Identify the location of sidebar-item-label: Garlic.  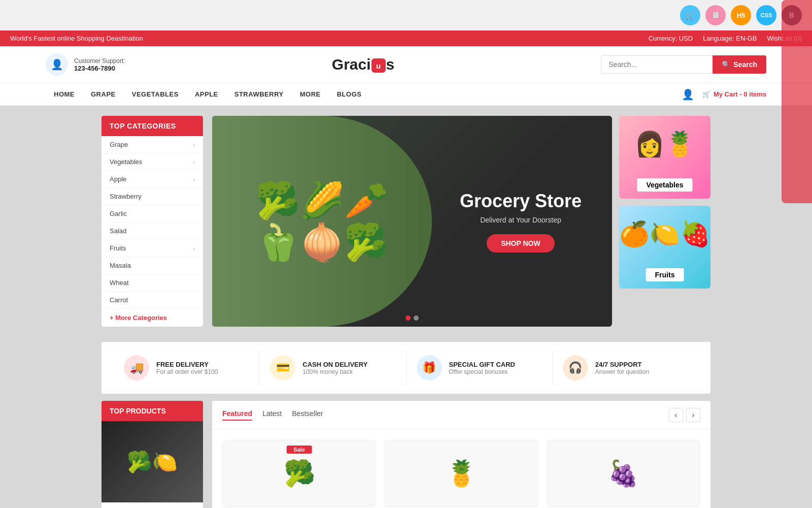
(118, 213).